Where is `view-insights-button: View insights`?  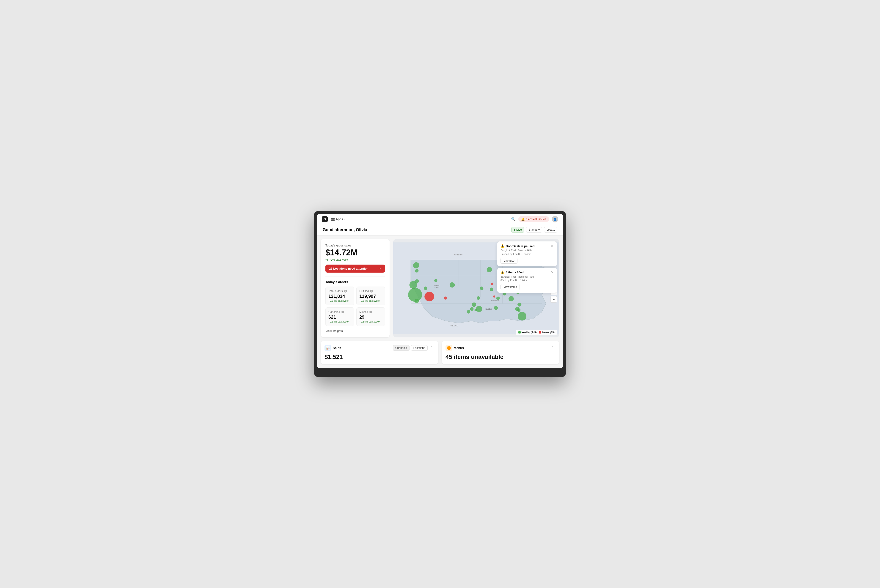
view-insights-button: View insights is located at coordinates (334, 331).